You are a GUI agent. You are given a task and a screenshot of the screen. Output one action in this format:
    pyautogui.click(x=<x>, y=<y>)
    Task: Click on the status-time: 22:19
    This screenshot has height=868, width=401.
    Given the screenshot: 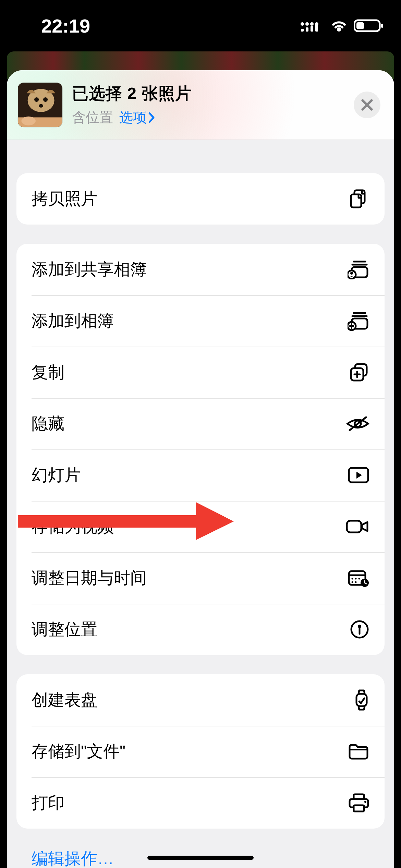 What is the action you would take?
    pyautogui.click(x=66, y=26)
    